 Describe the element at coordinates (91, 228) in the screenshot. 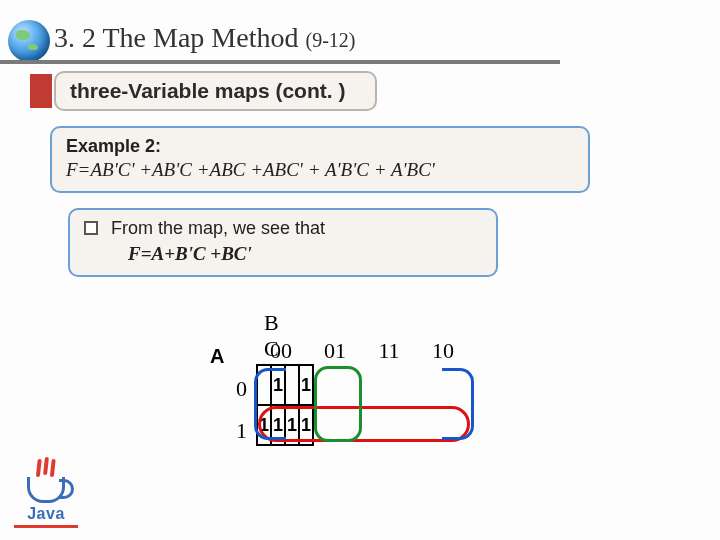

I see `checkbox-icon` at that location.